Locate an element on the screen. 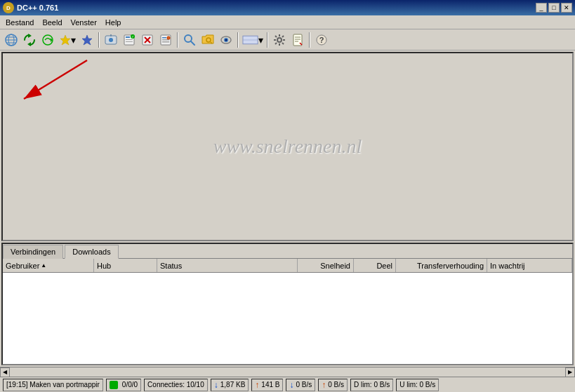 This screenshot has height=392, width=575. scroll-right-button: ▶ is located at coordinates (570, 372).